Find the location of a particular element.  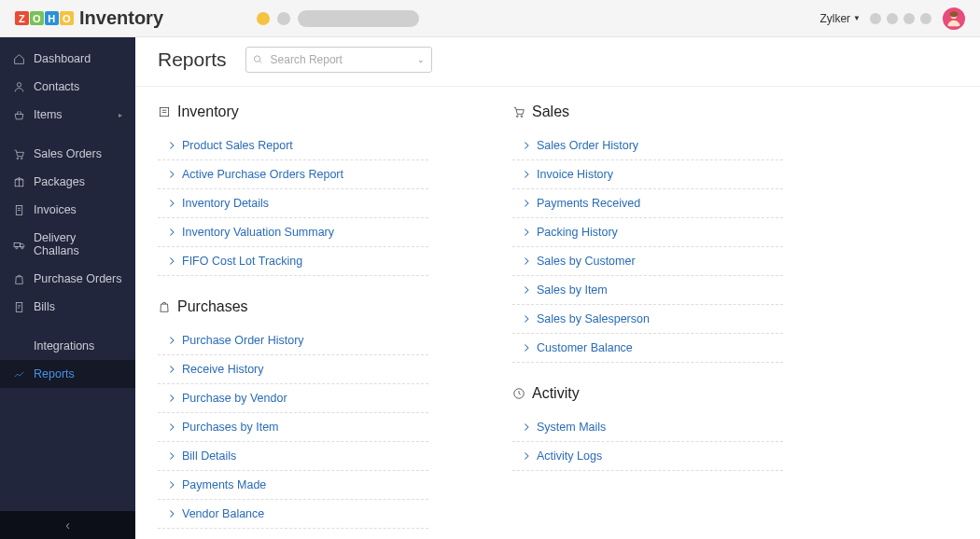

sidebar-item-label: Contacts is located at coordinates (56, 87).